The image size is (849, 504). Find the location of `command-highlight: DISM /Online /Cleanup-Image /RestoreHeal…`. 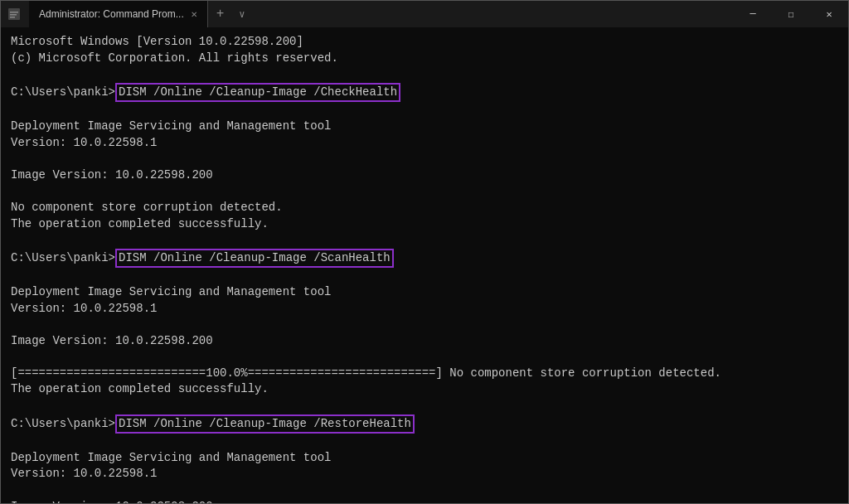

command-highlight: DISM /Online /Cleanup-Image /RestoreHeal… is located at coordinates (265, 424).